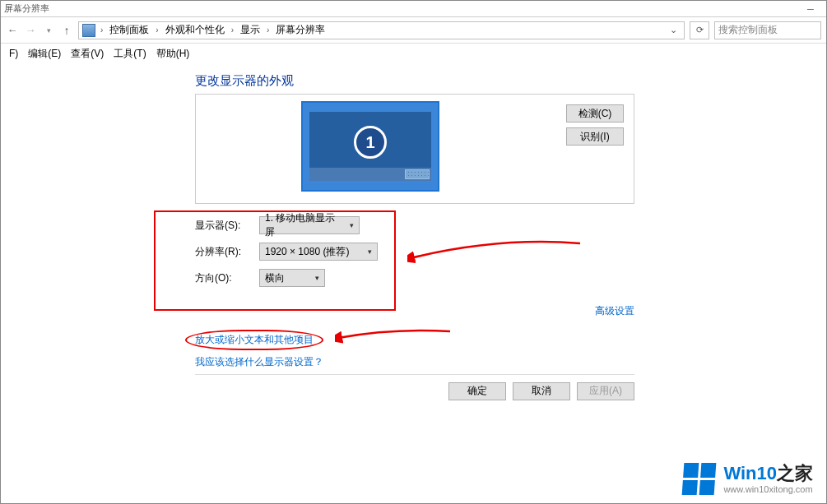 This screenshot has width=827, height=504. What do you see at coordinates (673, 30) in the screenshot?
I see `address-dropdown-icon: ⌄` at bounding box center [673, 30].